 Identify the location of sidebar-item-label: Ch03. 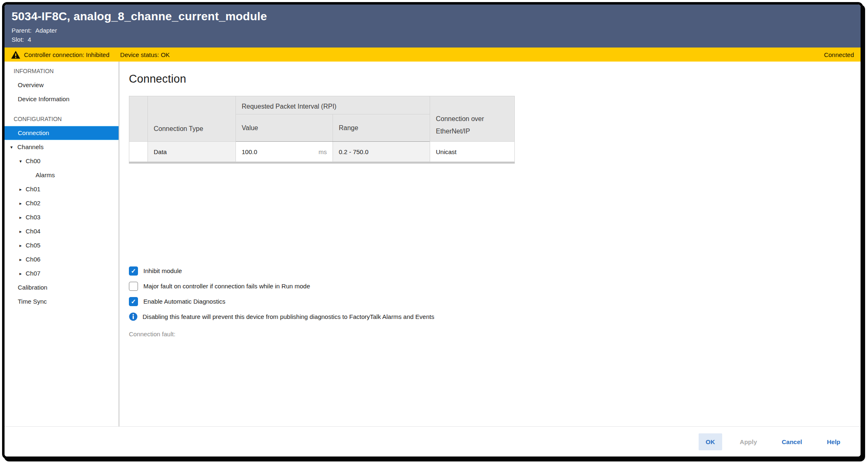
(33, 217).